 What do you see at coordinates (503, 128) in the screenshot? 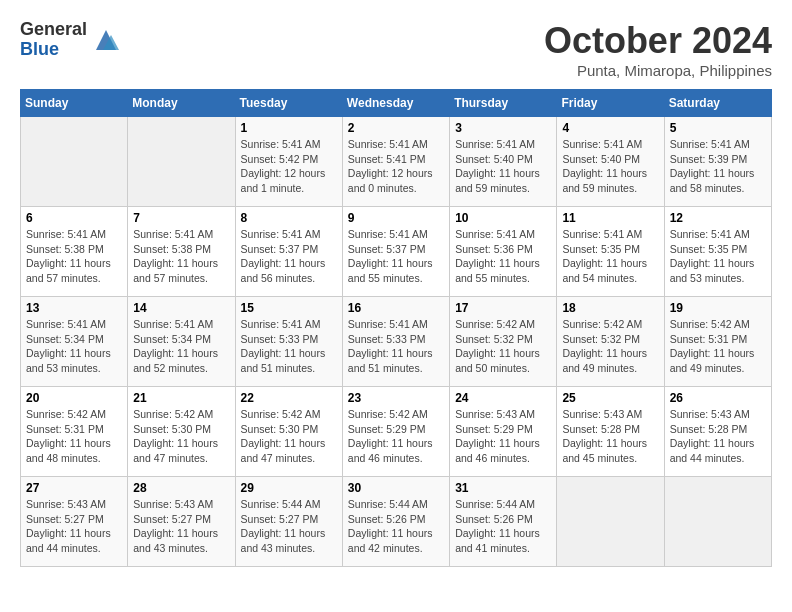
I see `day-number: 3` at bounding box center [503, 128].